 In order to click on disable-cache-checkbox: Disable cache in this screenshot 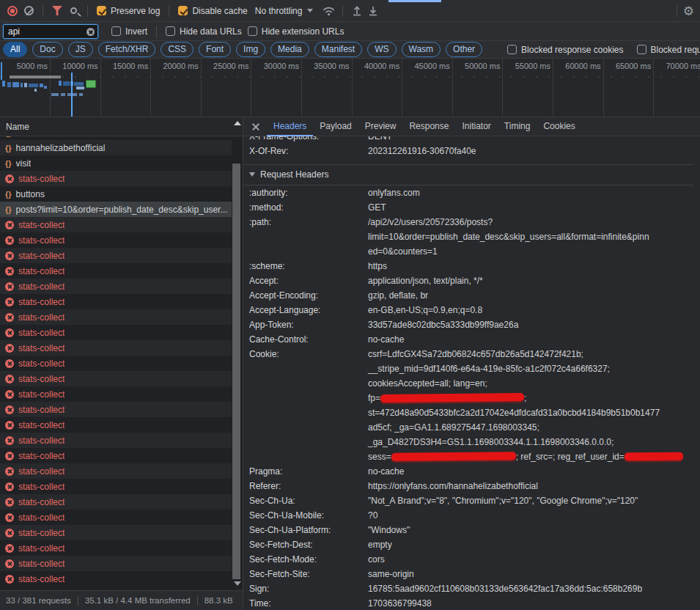, I will do `click(213, 11)`.